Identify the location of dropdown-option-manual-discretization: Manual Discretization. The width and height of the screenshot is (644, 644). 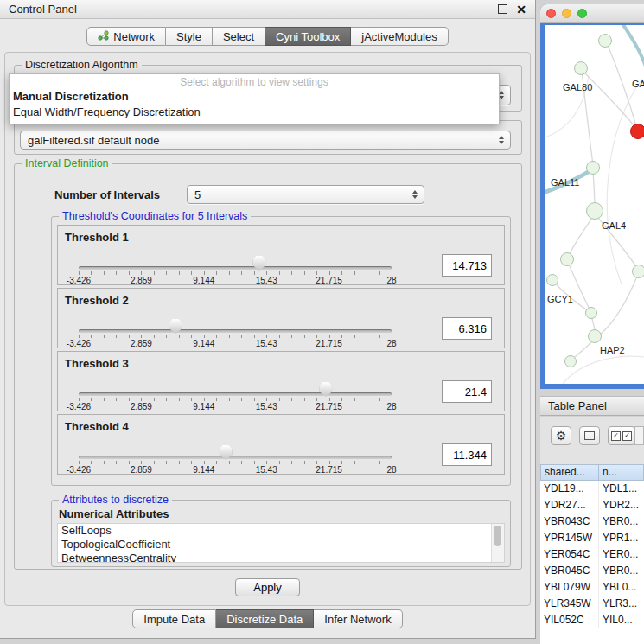
(254, 97).